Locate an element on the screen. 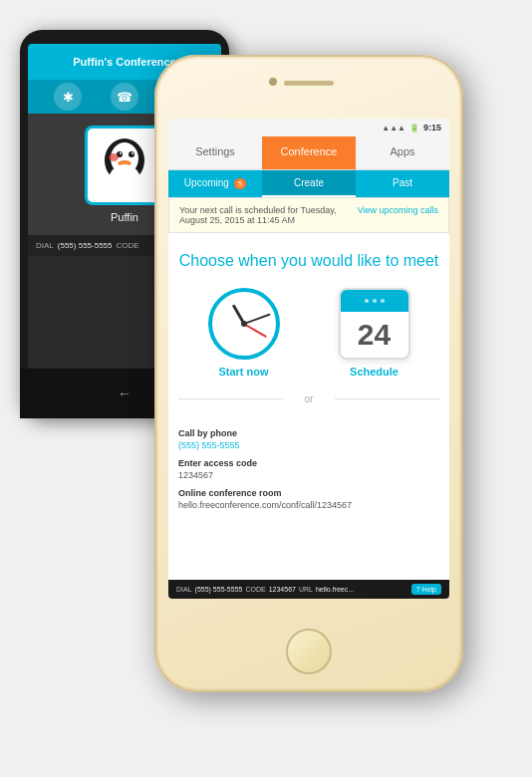  view-upcoming-link: View upcoming calls is located at coordinates (399, 210).